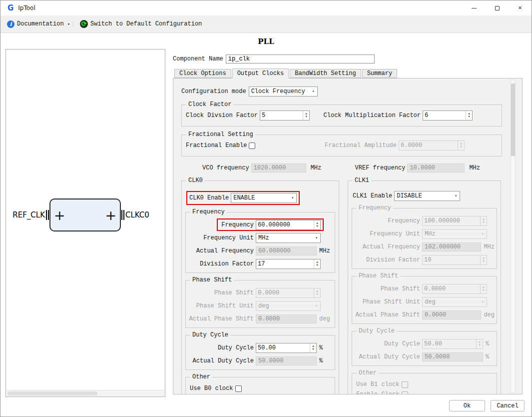 The height and width of the screenshot is (417, 532). I want to click on combo-value: MHz, so click(451, 234).